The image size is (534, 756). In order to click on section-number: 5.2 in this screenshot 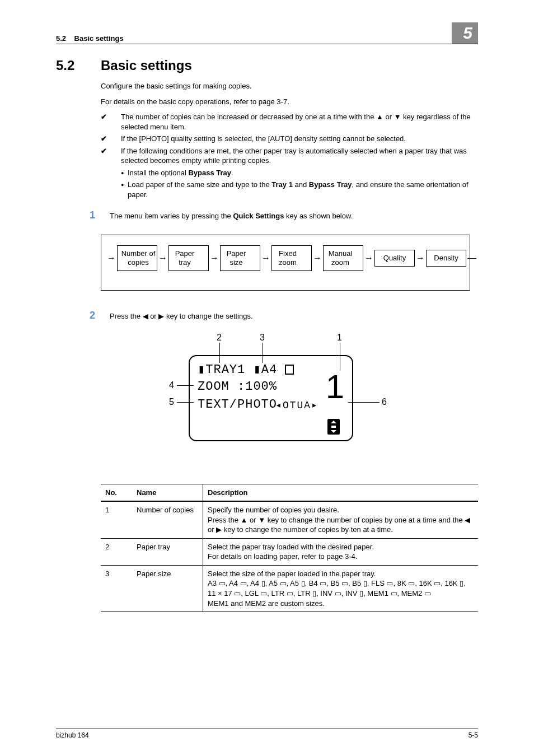, I will do `click(78, 66)`.